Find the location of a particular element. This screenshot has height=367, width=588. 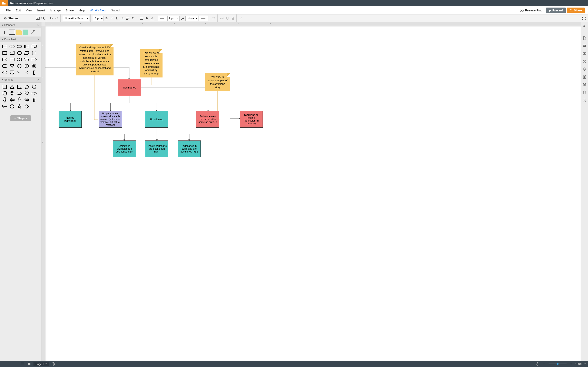

menu-view: View is located at coordinates (29, 10).